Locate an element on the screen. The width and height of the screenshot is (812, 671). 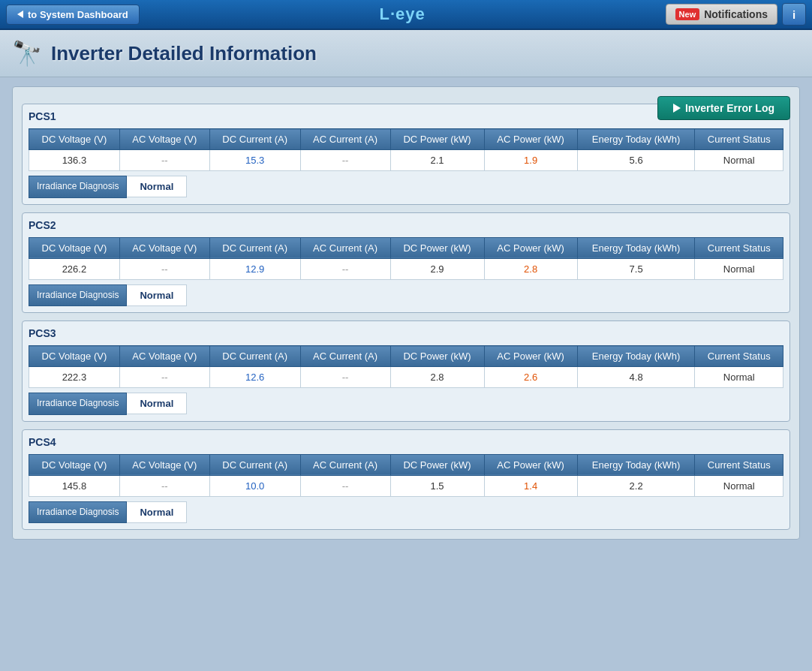
dc-current-value: 12.6 is located at coordinates (255, 378).